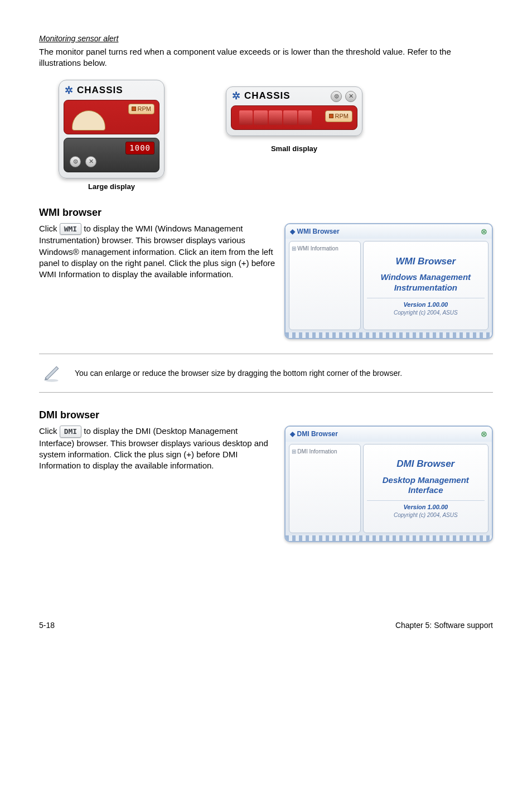 This screenshot has width=532, height=802. What do you see at coordinates (294, 96) in the screenshot?
I see `chassis-small-header: ✲ CHASSIS ⊜ ✕` at bounding box center [294, 96].